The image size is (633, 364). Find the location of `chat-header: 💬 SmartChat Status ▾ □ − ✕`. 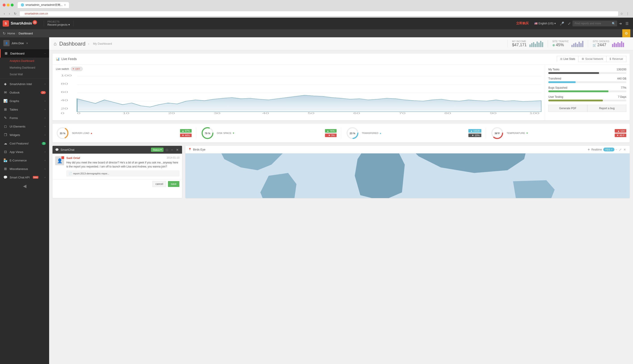

chat-header: 💬 SmartChat Status ▾ □ − ✕ is located at coordinates (117, 150).